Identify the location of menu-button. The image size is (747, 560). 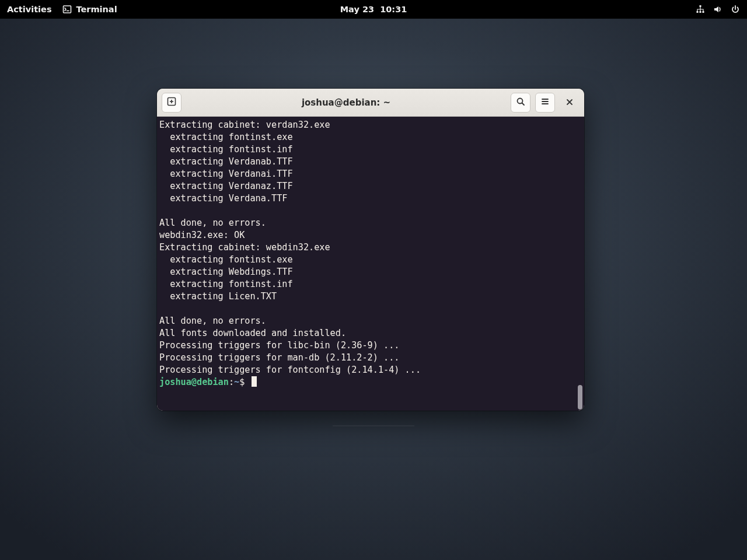
(545, 103).